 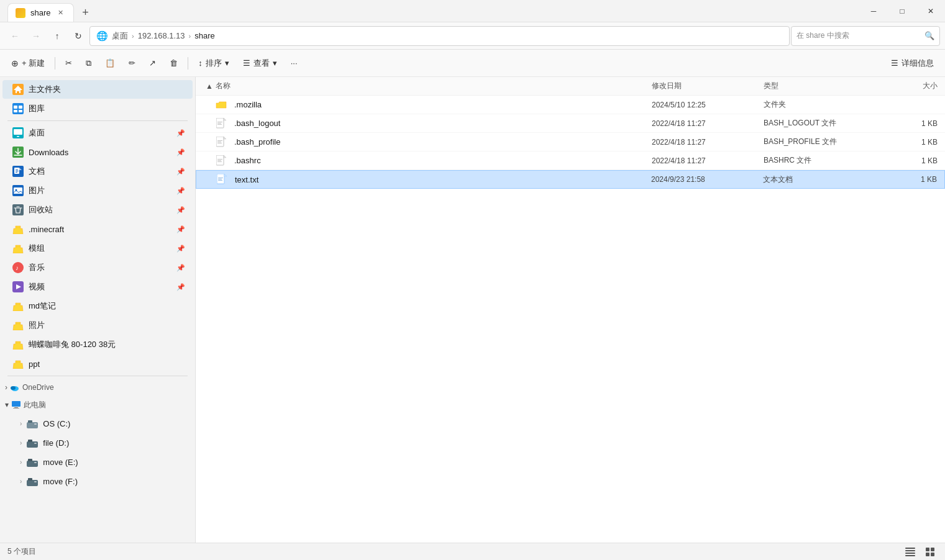 I want to click on back-button: ←, so click(x=15, y=36).